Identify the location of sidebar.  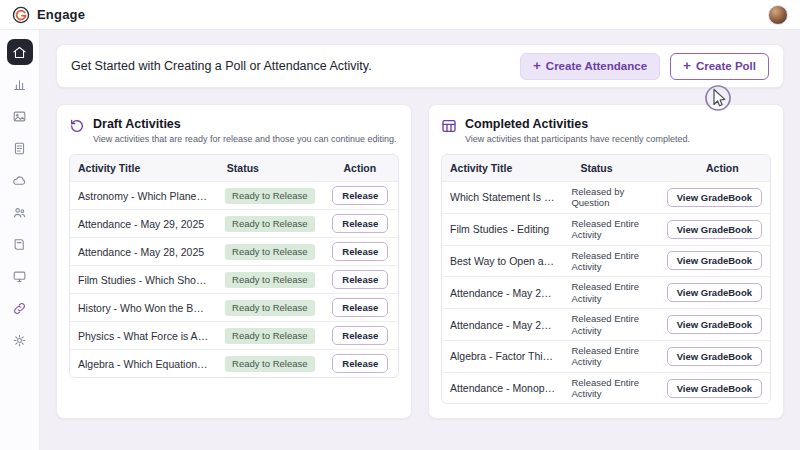
(20, 240).